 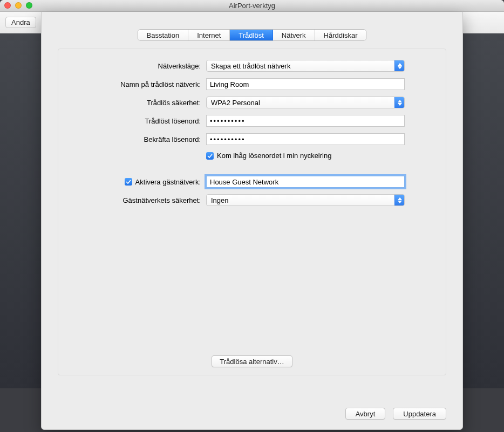 What do you see at coordinates (305, 200) in the screenshot?
I see `guest-security-select: Ingen` at bounding box center [305, 200].